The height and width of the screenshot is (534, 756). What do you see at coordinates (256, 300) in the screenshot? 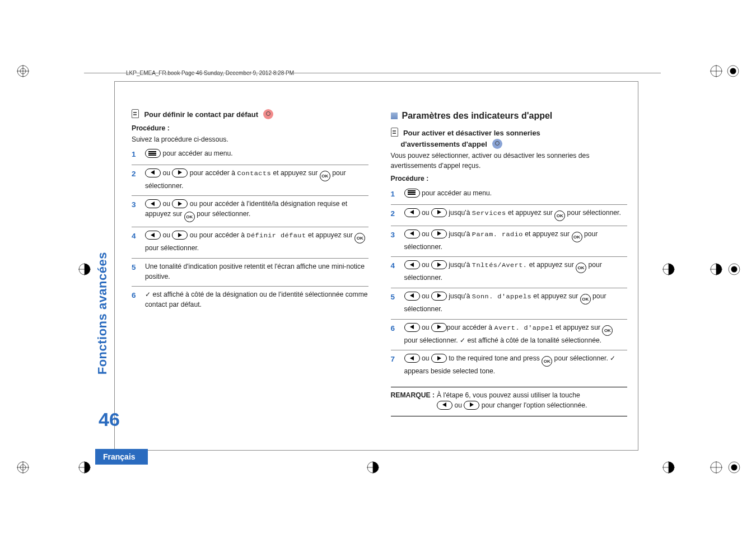
I see `step-body: ✓ est affiché à côté de la désignation o…` at bounding box center [256, 300].